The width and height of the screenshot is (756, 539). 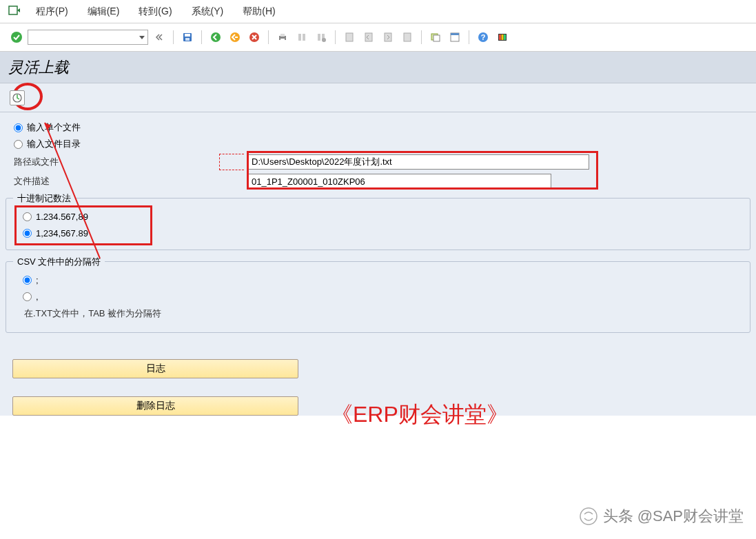 I want to click on last-page-icon, so click(x=407, y=37).